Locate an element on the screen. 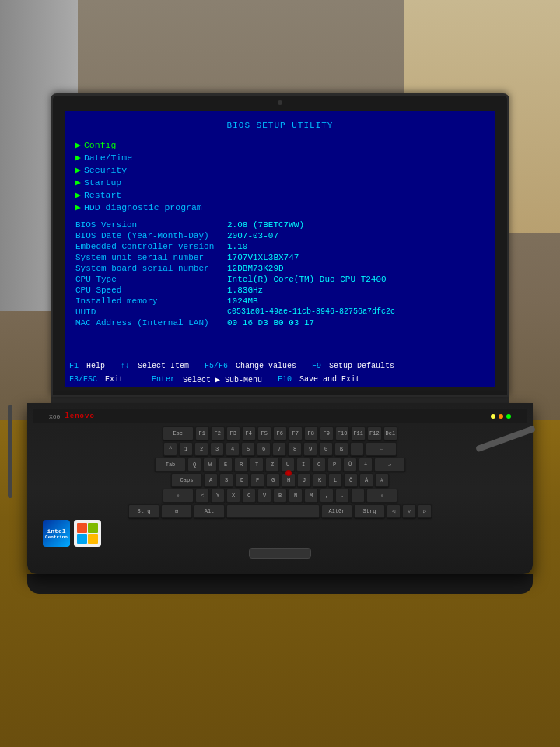  key-3: 3 is located at coordinates (217, 449).